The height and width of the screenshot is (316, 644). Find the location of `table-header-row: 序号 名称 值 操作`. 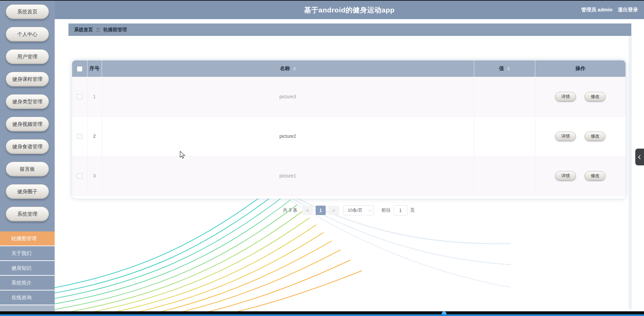

table-header-row: 序号 名称 值 操作 is located at coordinates (349, 68).